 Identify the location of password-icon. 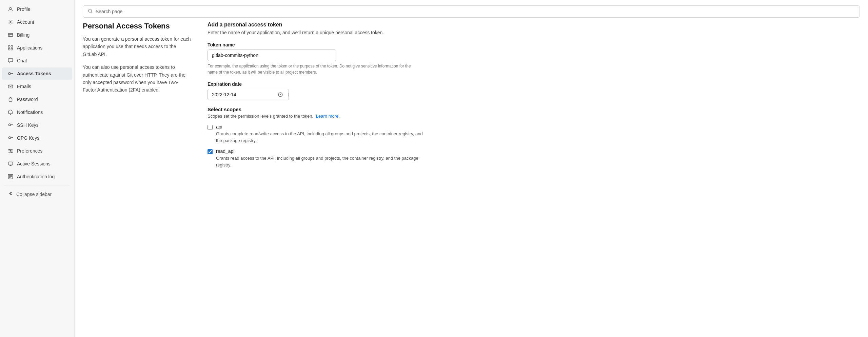
(11, 99).